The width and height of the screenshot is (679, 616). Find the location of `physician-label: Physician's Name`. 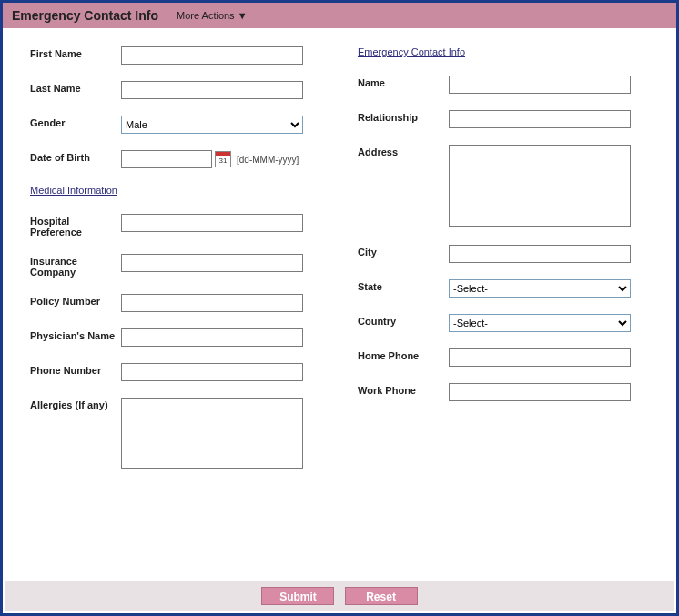

physician-label: Physician's Name is located at coordinates (76, 335).